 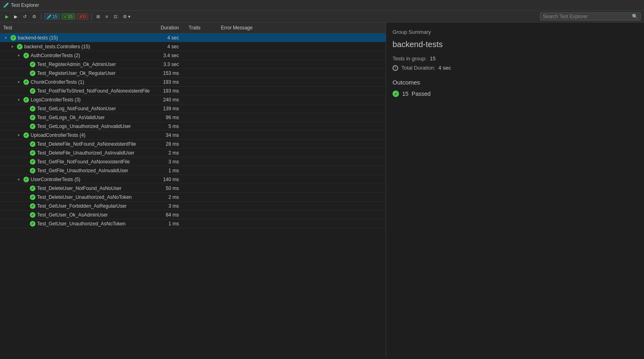 What do you see at coordinates (16, 17) in the screenshot?
I see `run-selected-icon: ▶` at bounding box center [16, 17].